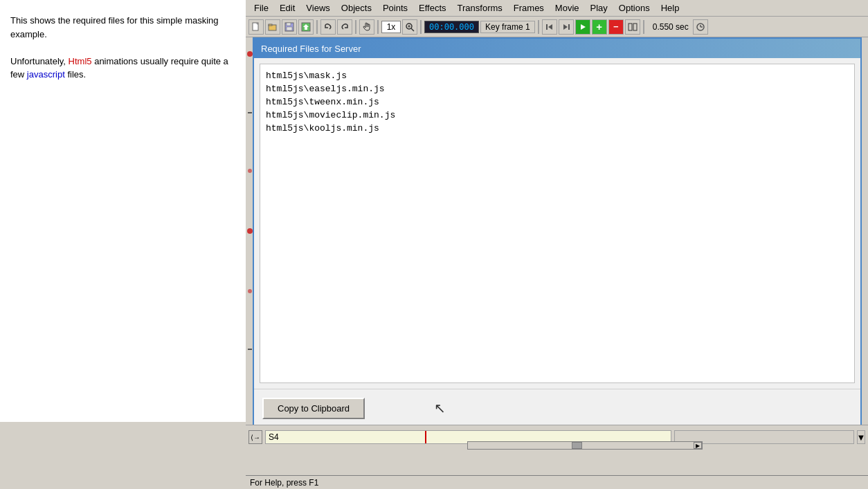  I want to click on timeline-scroll-right: ▼, so click(861, 437).